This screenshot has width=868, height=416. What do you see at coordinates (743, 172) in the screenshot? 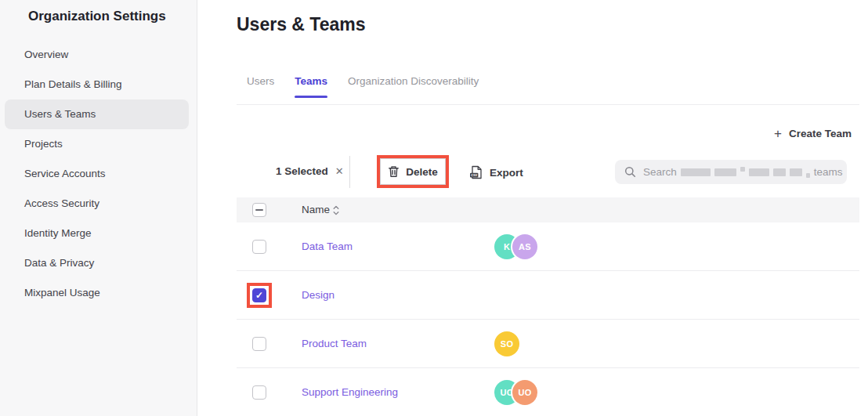
I see `search-placeholder: Search teams` at bounding box center [743, 172].